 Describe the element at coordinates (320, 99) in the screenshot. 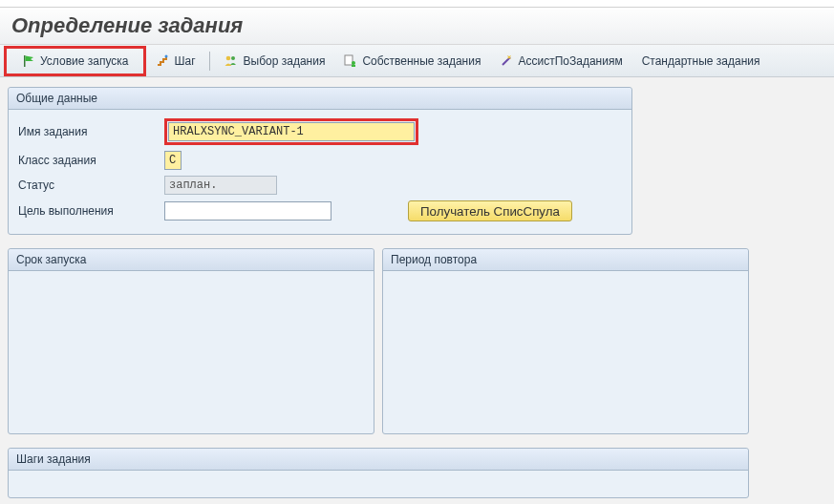

I see `panel-title: Общие данные` at that location.